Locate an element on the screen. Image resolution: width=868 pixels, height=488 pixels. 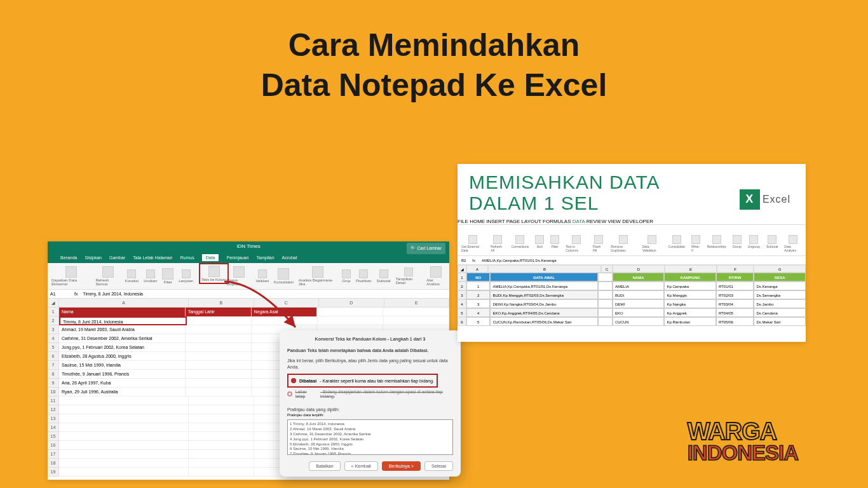
tab-view: VIEW is located at coordinates (614, 221).